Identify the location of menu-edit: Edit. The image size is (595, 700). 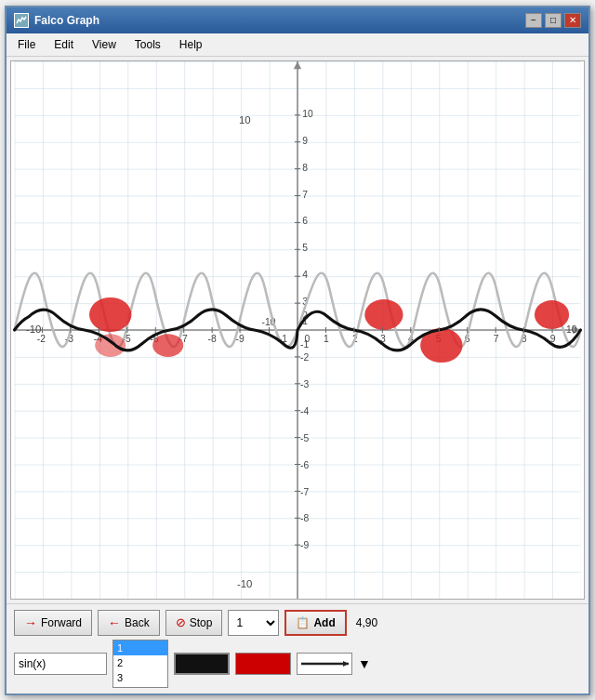
(63, 45).